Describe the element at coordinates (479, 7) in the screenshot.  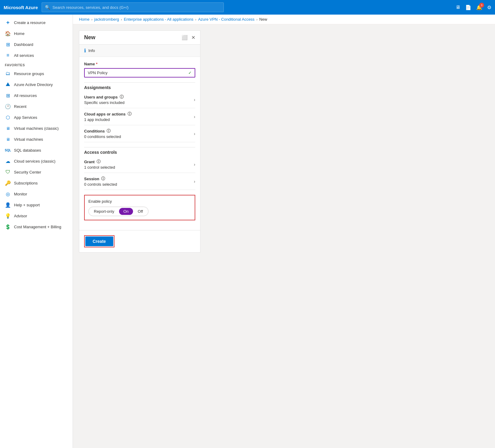
I see `notification-icon: 🔔 3` at that location.